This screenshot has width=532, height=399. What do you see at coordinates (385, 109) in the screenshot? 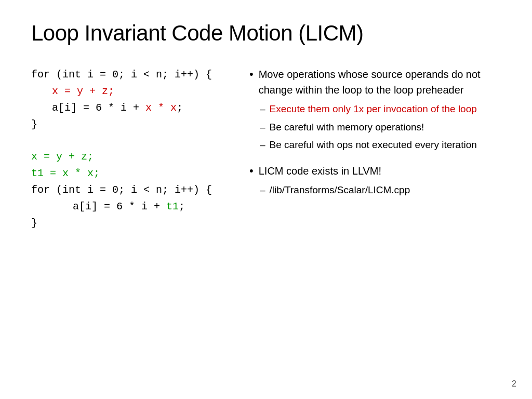
I see `sub-text-1-1: Execute them only 1x per invocation of t…` at bounding box center [385, 109].